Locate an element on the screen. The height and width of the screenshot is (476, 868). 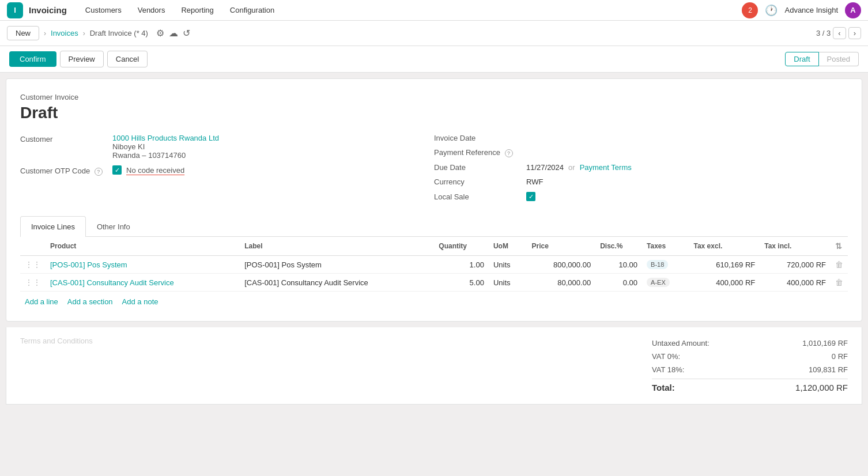
reorder-icon: ⇅ is located at coordinates (839, 246).